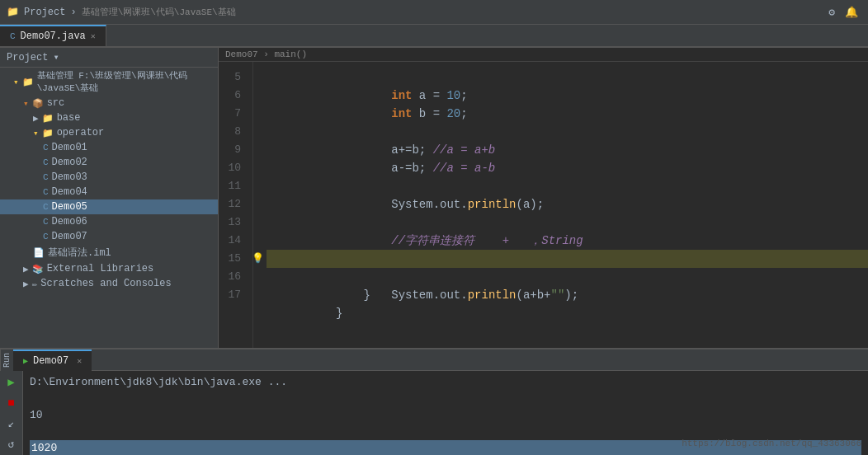 The width and height of the screenshot is (868, 455). What do you see at coordinates (568, 295) in the screenshot?
I see `code-line-17: }` at bounding box center [568, 295].